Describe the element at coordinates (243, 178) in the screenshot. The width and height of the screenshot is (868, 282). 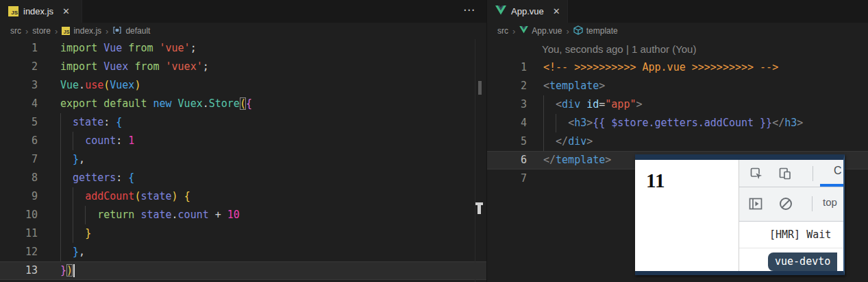
I see `code-line: 8 getters: {` at that location.